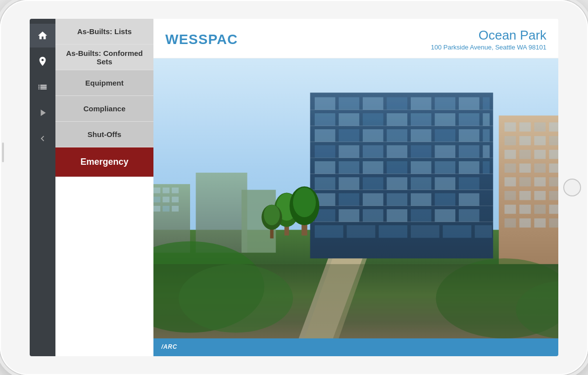  Describe the element at coordinates (171, 347) in the screenshot. I see `arc-logo-svg: /ARC` at that location.